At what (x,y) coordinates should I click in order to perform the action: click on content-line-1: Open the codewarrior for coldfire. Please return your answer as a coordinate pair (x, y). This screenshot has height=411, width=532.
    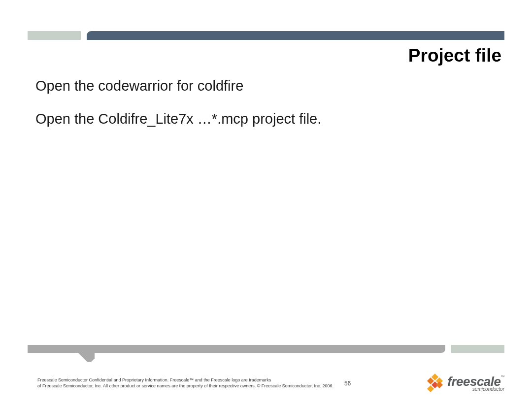
    Looking at the image, I should click on (266, 86).